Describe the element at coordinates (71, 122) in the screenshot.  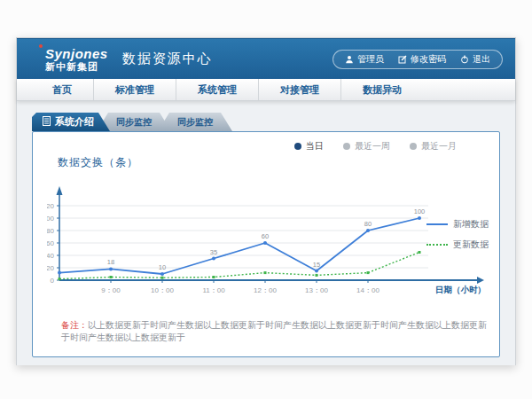
I see `tab-system-intro: 系统介绍` at that location.